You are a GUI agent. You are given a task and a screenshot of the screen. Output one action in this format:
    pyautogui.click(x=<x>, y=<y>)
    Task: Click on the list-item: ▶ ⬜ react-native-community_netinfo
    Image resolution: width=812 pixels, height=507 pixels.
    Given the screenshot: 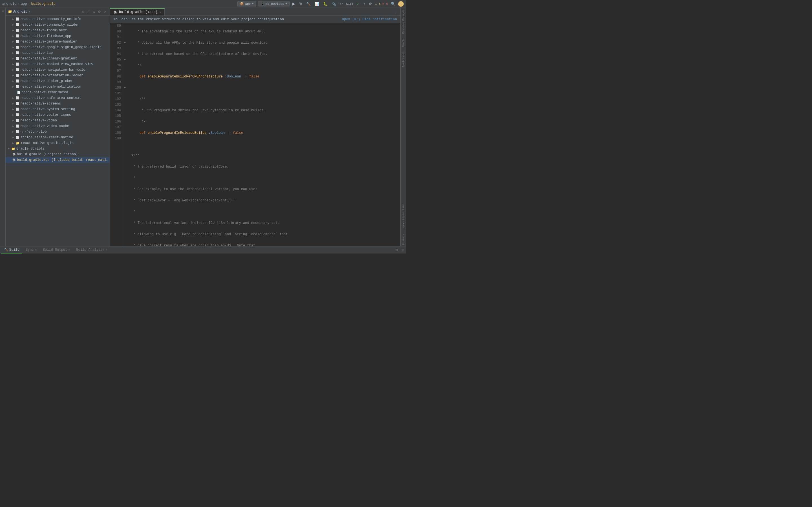 What is the action you would take?
    pyautogui.click(x=58, y=19)
    